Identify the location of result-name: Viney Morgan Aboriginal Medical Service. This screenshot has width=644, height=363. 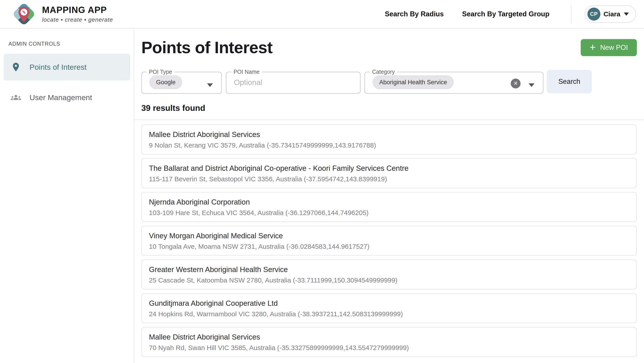
(393, 236).